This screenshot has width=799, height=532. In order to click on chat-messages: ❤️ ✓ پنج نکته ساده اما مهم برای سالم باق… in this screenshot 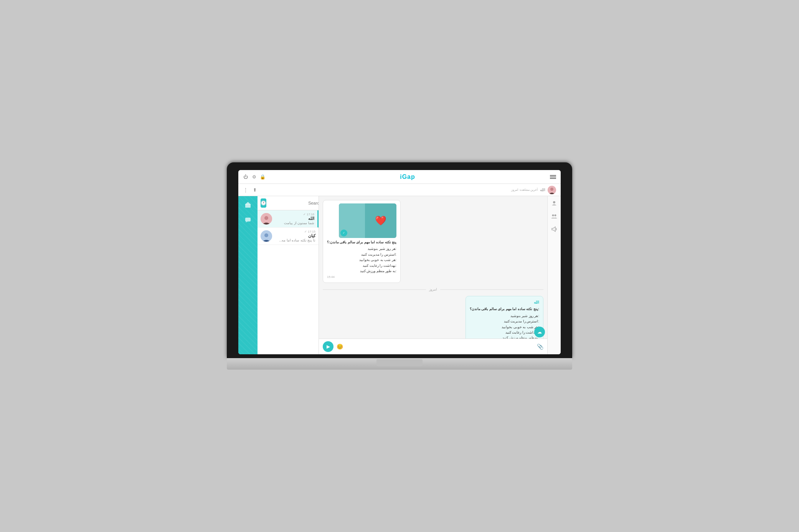, I will do `click(433, 267)`.